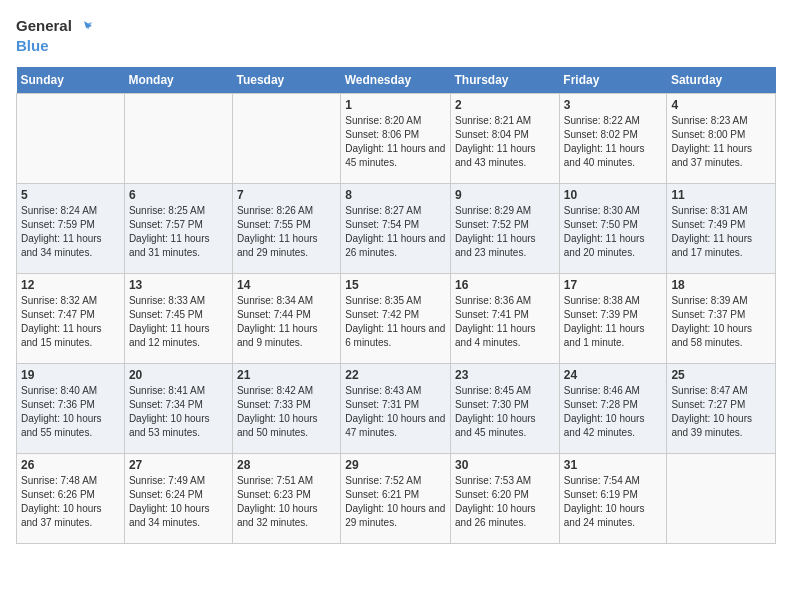  Describe the element at coordinates (614, 502) in the screenshot. I see `day-info: Sunrise: 7:54 AM Sunset: 6:19 PM Dayligh…` at that location.